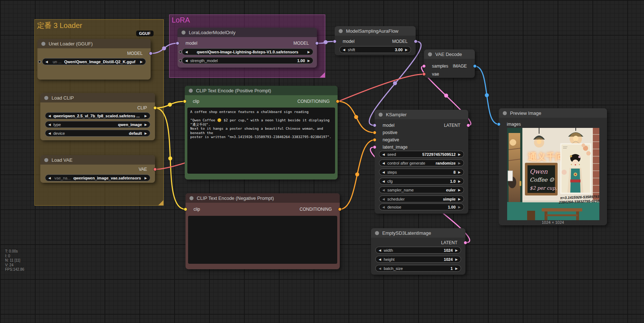 Image resolution: width=644 pixels, height=323 pixels. I want to click on node-clip-positive: CLIP Text Encode (Positive Prompt) clip …, so click(261, 133).